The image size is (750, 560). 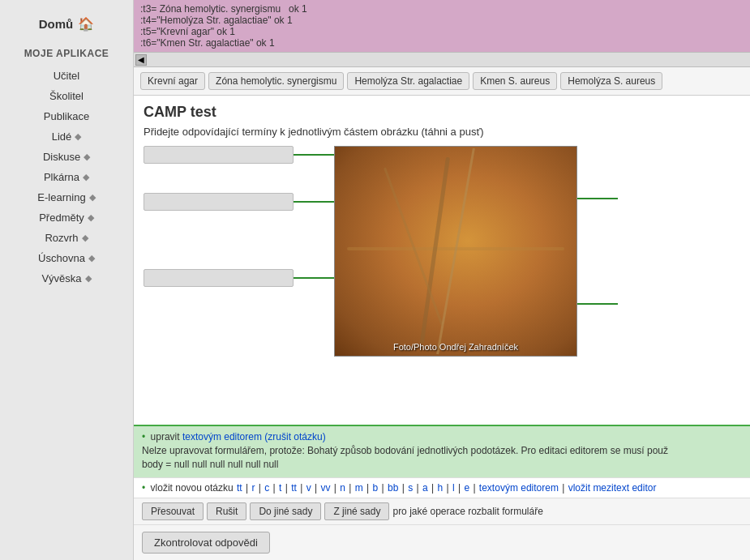 I want to click on z-jine-sady-button: Z jiné sady, so click(x=357, y=511).